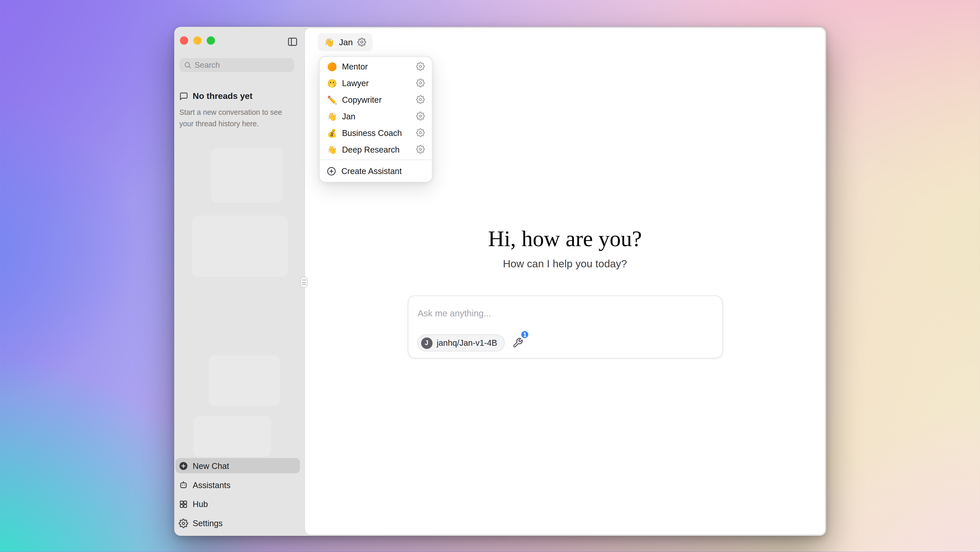  What do you see at coordinates (467, 343) in the screenshot?
I see `model-name: janhq/Jan-v1-4B` at bounding box center [467, 343].